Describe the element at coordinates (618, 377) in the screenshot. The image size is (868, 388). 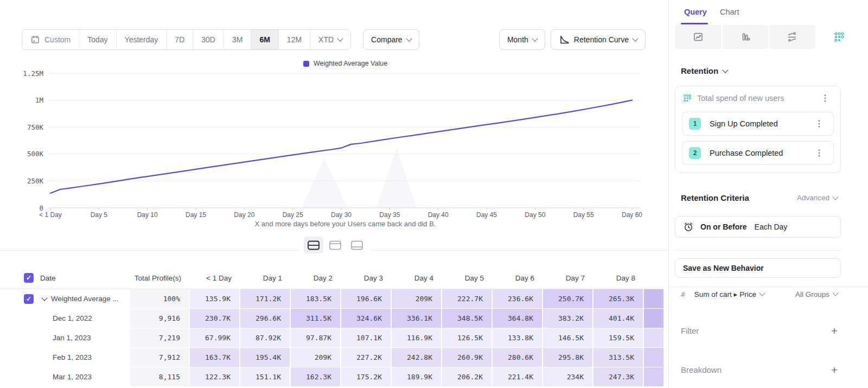
I see `retention-cell: 247.3K` at that location.